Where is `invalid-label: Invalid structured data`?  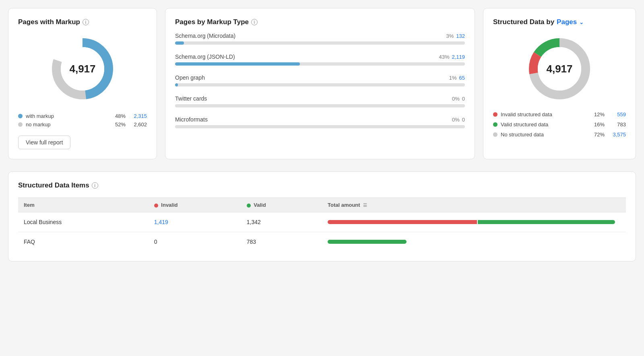
invalid-label: Invalid structured data is located at coordinates (526, 114).